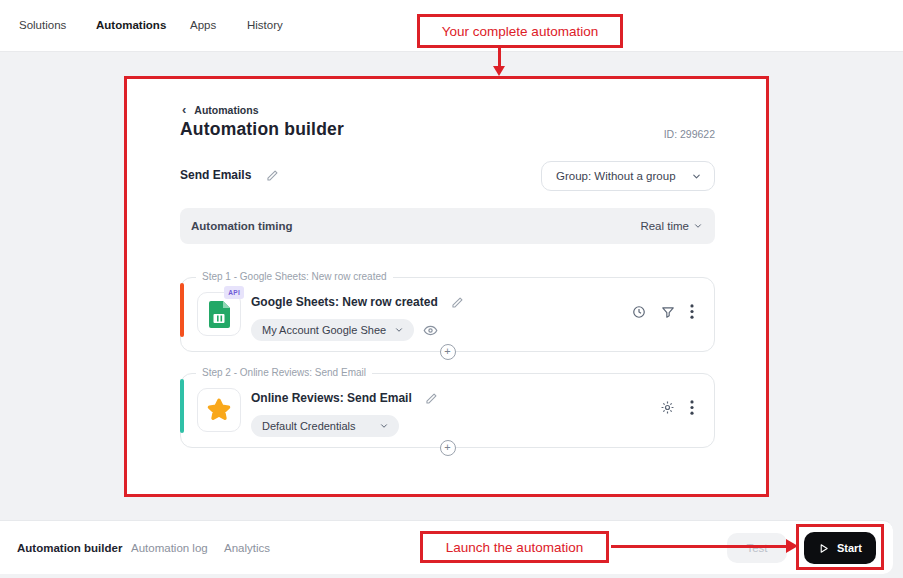 The height and width of the screenshot is (578, 903). Describe the element at coordinates (220, 314) in the screenshot. I see `google-sheets-icon` at that location.